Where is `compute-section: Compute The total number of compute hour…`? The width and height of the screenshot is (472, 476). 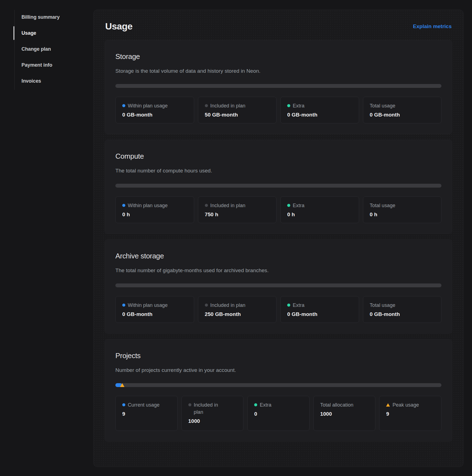 compute-section: Compute The total number of compute hour… is located at coordinates (278, 187).